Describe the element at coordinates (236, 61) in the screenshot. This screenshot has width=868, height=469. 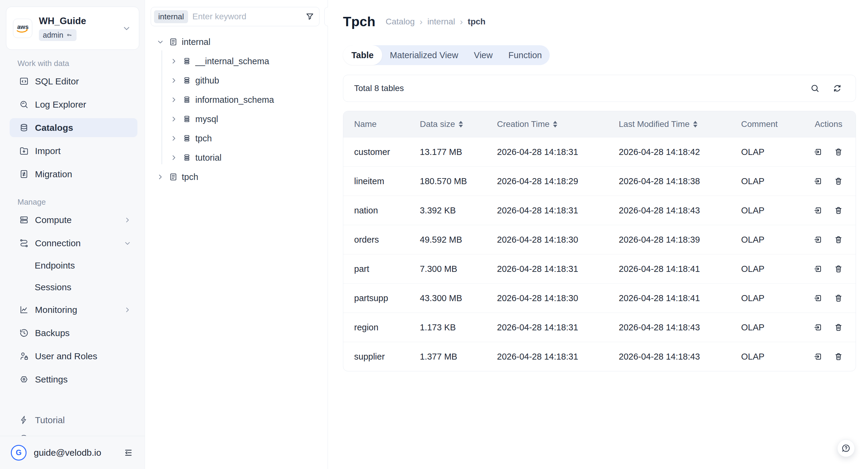
I see `tree-node-schema: __internal_schema` at that location.